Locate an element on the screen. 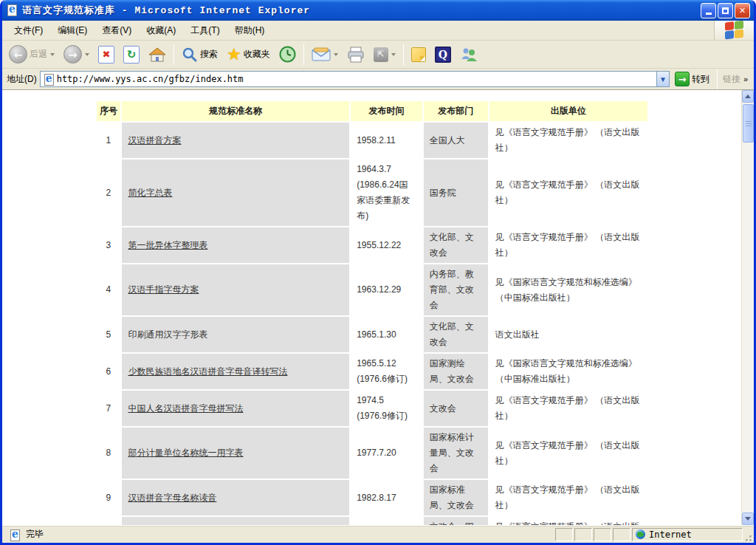 The height and width of the screenshot is (545, 756). forward-dropdown-icon is located at coordinates (87, 55).